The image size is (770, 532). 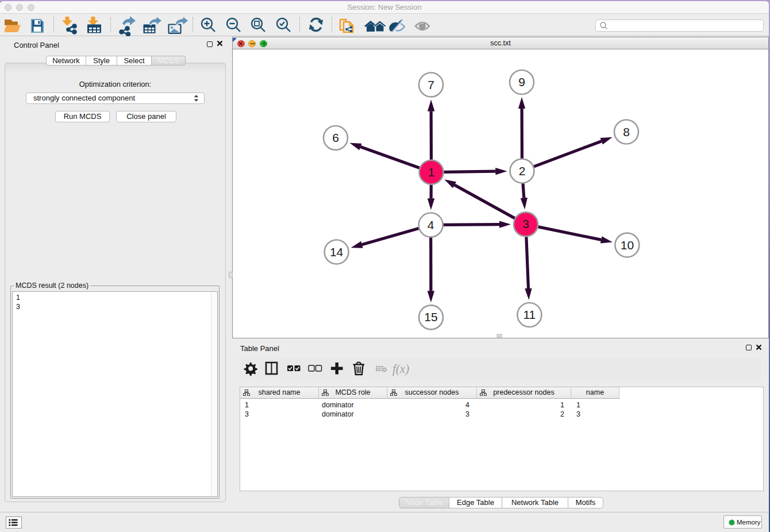 I want to click on svg-text: 11, so click(x=529, y=315).